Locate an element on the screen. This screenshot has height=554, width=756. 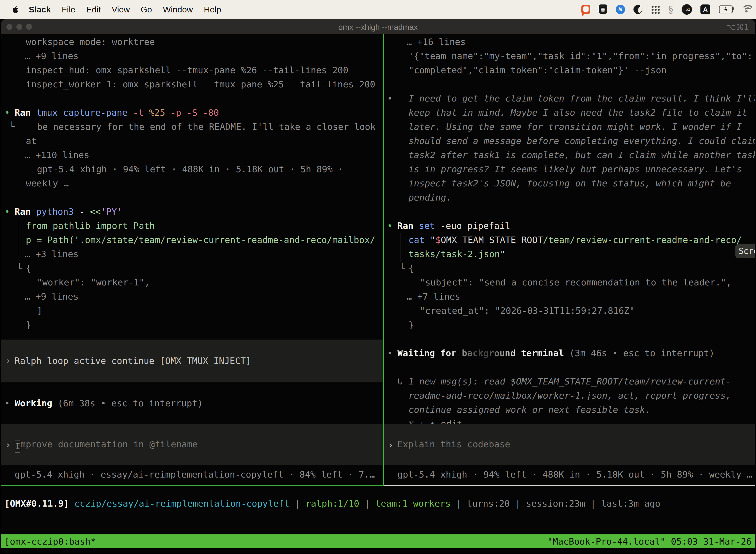
chat-app-icon is located at coordinates (586, 9).